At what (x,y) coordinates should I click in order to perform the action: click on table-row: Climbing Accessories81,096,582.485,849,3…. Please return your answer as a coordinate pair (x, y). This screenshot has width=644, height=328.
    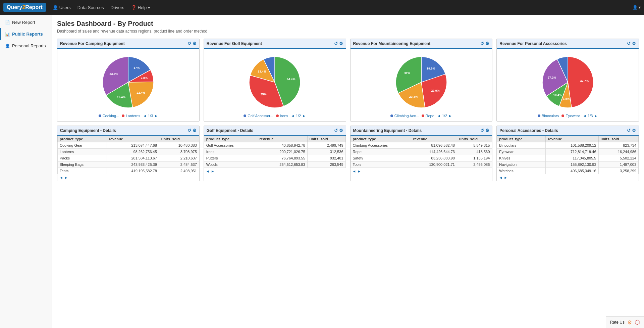
    Looking at the image, I should click on (421, 146).